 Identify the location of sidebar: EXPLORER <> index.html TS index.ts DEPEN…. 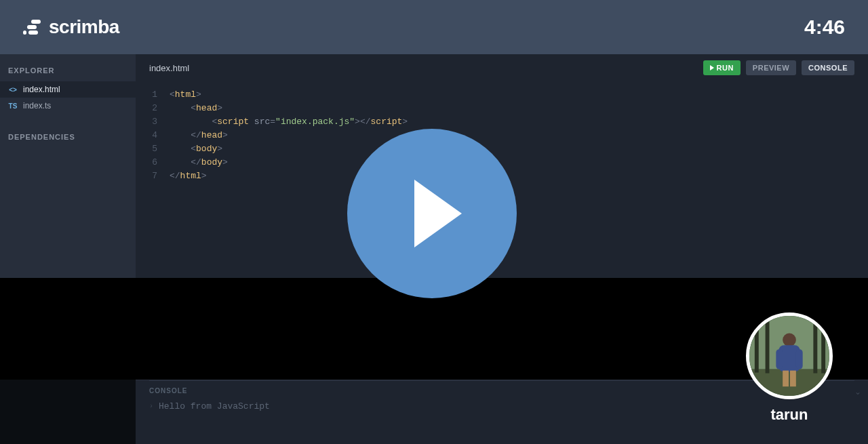
(68, 166).